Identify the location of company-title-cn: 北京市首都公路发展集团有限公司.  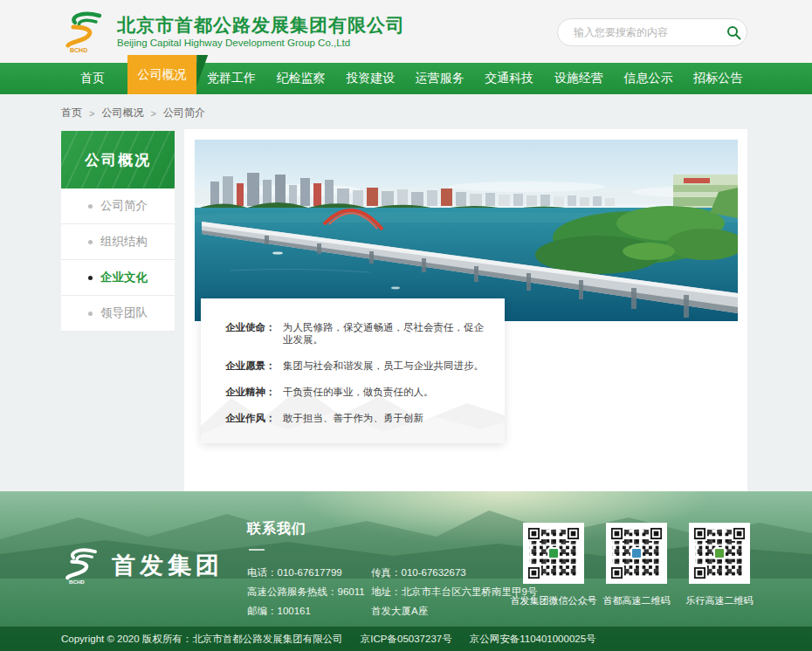
(261, 25).